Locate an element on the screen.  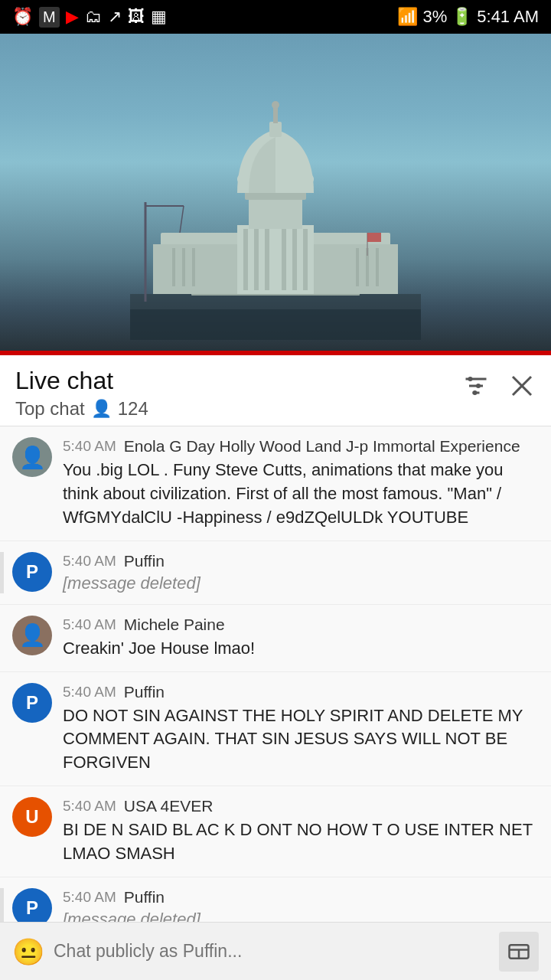
message-meta: 5:40 AMUSA 4EVER is located at coordinates (301, 806).